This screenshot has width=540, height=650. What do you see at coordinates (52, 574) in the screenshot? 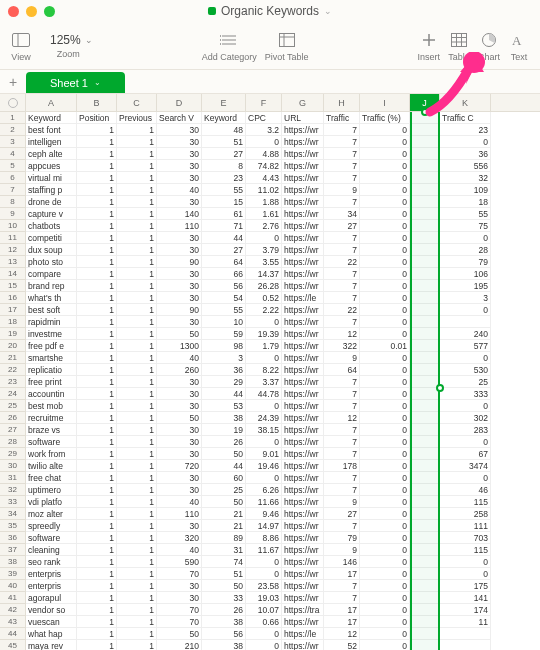
I see `cell: enterpris` at bounding box center [52, 574].